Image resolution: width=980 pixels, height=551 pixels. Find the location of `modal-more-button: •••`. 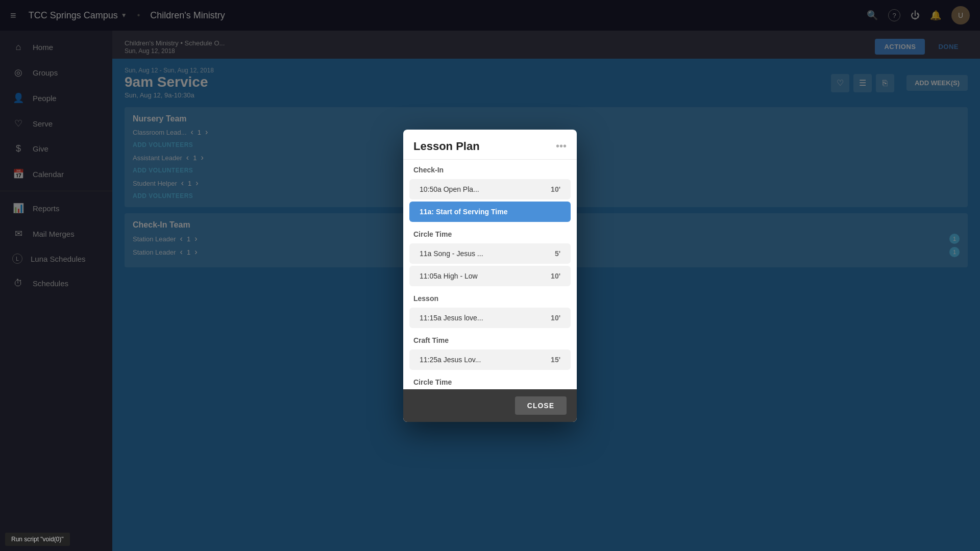

modal-more-button: ••• is located at coordinates (561, 146).